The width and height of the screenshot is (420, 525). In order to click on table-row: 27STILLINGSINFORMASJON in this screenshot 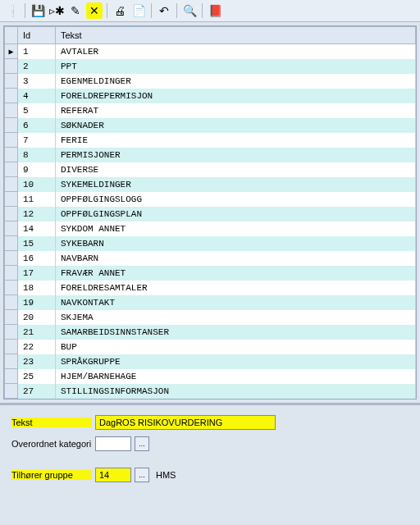, I will do `click(210, 391)`.